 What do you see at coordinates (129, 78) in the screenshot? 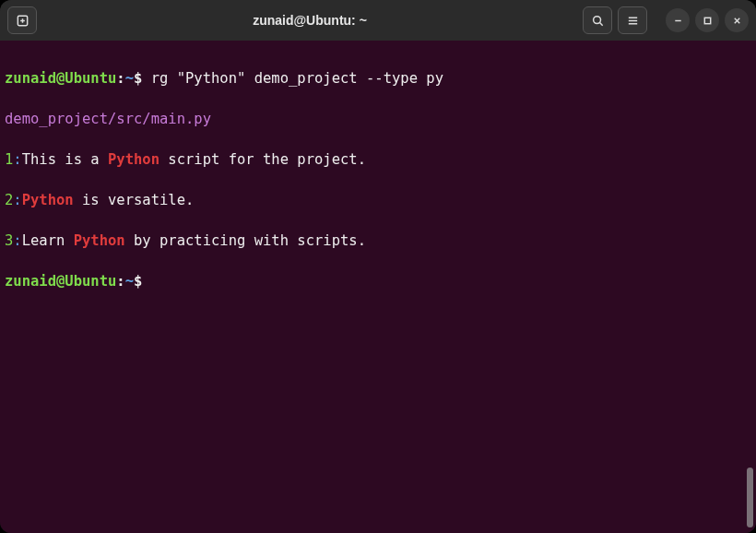
I see `prompt-cwd: ~` at bounding box center [129, 78].